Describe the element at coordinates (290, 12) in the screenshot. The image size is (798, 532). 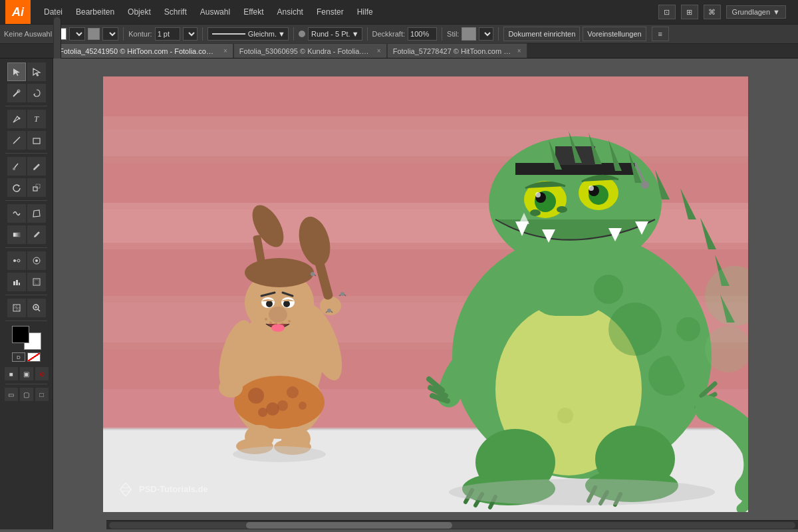
I see `menu-ansicht: Ansicht` at that location.